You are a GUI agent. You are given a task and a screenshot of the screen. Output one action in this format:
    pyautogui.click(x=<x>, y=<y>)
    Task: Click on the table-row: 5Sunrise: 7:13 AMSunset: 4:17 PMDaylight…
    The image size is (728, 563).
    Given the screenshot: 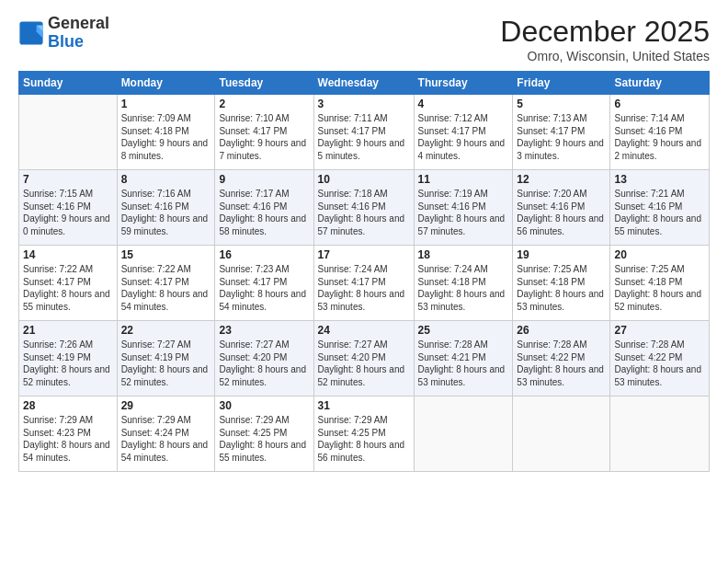 What is the action you would take?
    pyautogui.click(x=562, y=132)
    